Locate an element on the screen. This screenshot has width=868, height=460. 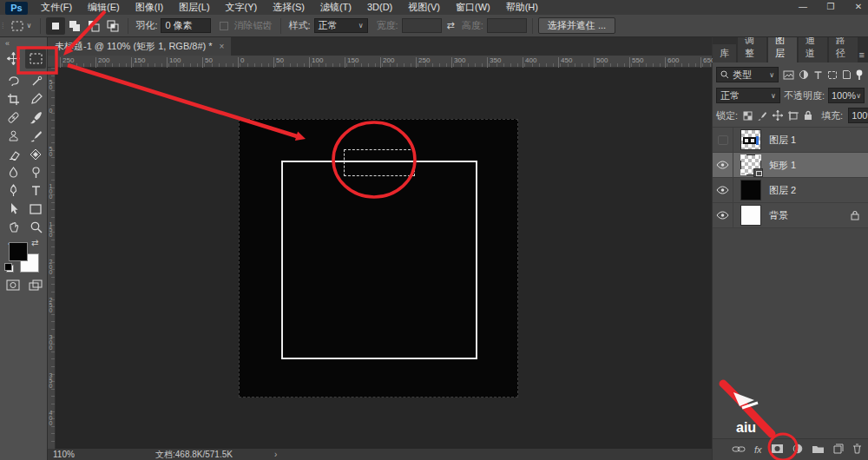
menu-type: 文字(Y) is located at coordinates (241, 7).